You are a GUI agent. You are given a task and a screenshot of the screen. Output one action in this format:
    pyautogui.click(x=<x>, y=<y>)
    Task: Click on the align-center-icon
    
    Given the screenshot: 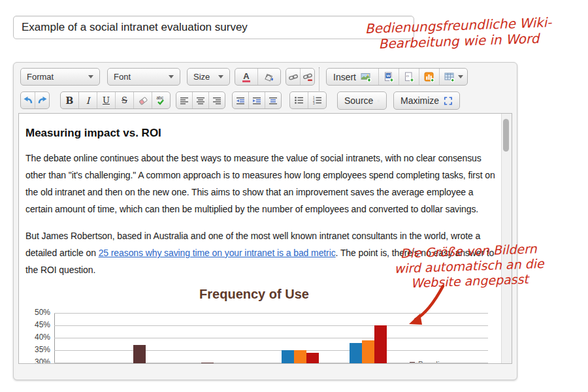 What is the action you would take?
    pyautogui.click(x=201, y=101)
    